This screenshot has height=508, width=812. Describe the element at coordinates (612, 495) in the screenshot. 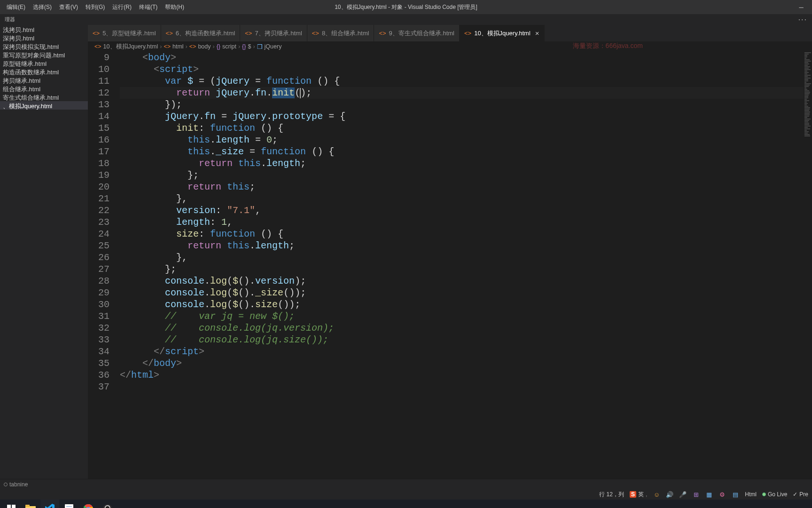

I see `status-position: 行 12，列` at that location.